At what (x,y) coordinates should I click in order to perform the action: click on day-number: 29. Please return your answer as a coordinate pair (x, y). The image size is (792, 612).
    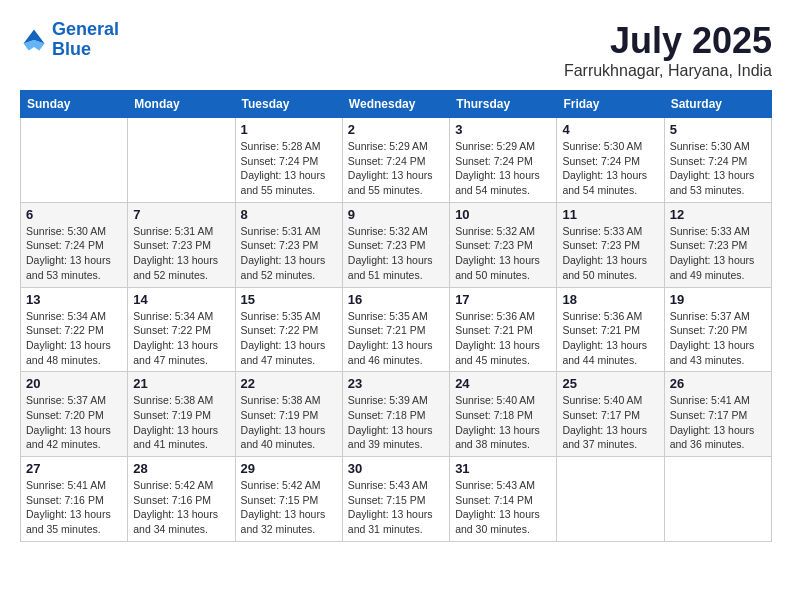
    Looking at the image, I should click on (289, 468).